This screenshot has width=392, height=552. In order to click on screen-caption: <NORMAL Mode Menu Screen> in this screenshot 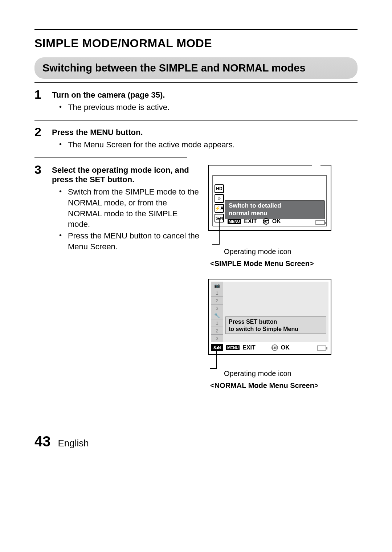, I will do `click(274, 385)`.